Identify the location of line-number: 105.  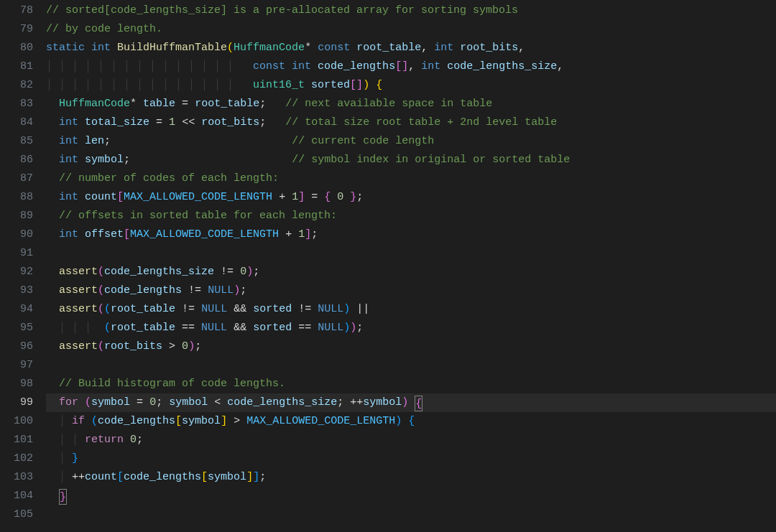
(17, 515).